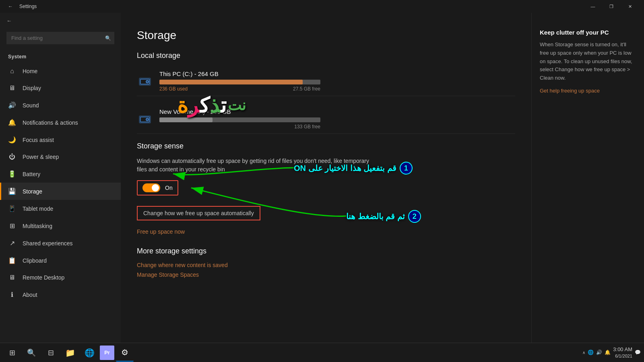 The image size is (644, 362). I want to click on toggle-container: On, so click(158, 188).